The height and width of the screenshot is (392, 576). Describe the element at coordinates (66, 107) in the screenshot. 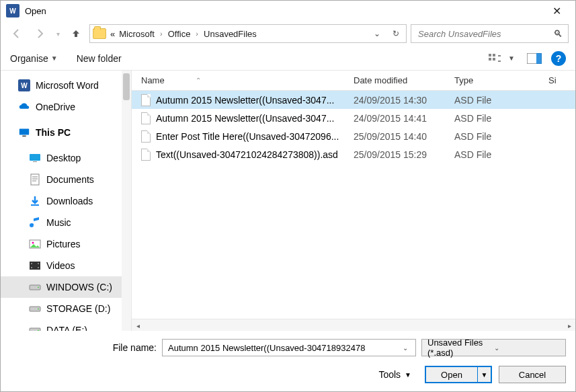

I see `sidebar-item-onedrive: OneDrive` at that location.